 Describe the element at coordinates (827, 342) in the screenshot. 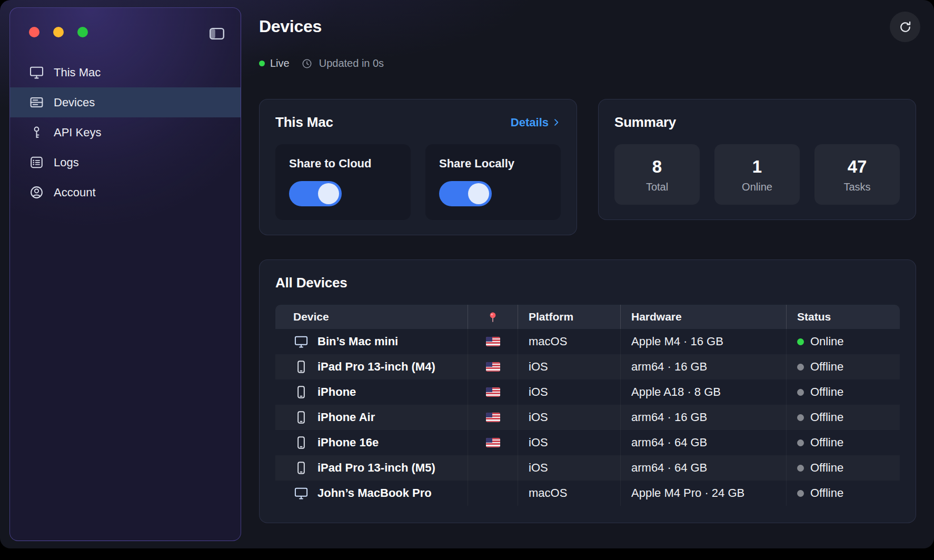

I see `status-badge: Online` at that location.